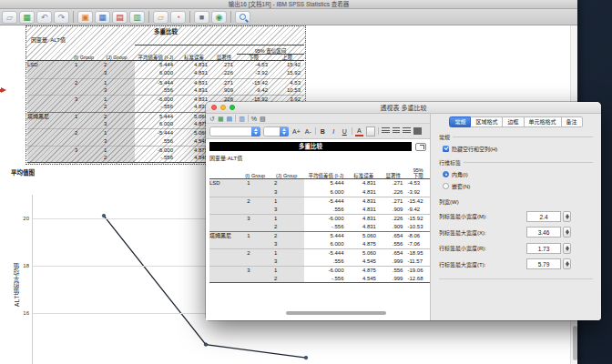  I want to click on cell: -6.000, so click(156, 150).